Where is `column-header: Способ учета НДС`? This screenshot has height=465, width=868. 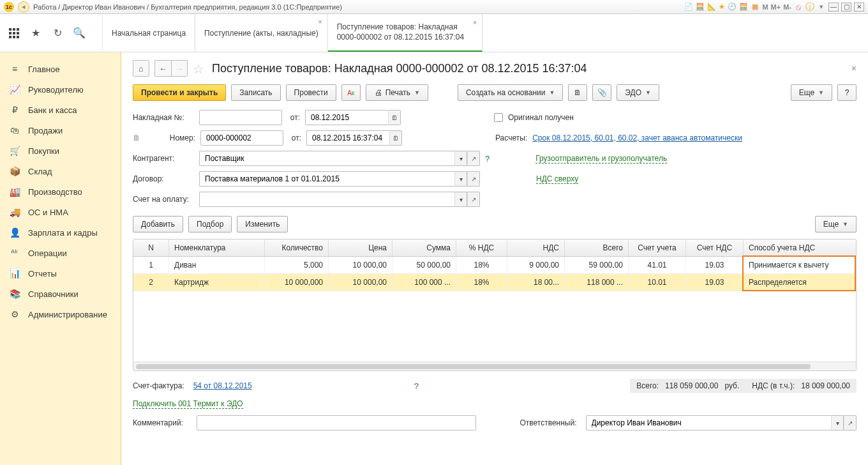
column-header: Способ учета НДС is located at coordinates (800, 248).